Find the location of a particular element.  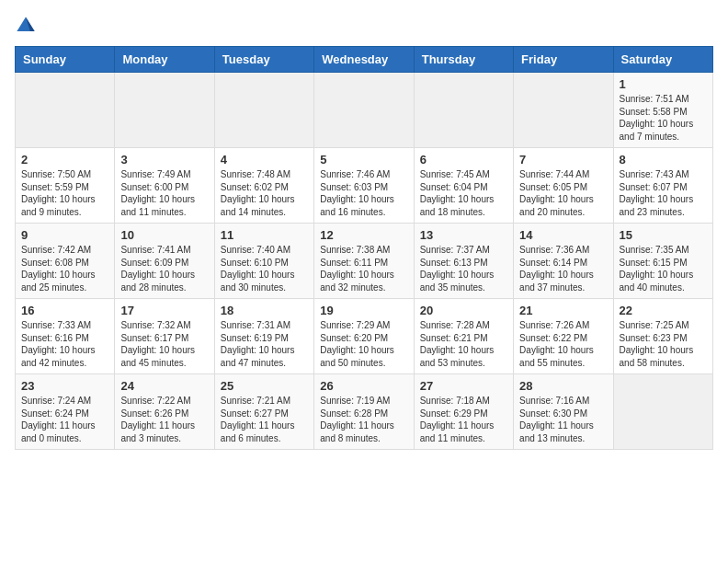

calendar-cell: 23Sunrise: 7:24 AM Sunset: 6:24 PM Dayli… is located at coordinates (65, 412).